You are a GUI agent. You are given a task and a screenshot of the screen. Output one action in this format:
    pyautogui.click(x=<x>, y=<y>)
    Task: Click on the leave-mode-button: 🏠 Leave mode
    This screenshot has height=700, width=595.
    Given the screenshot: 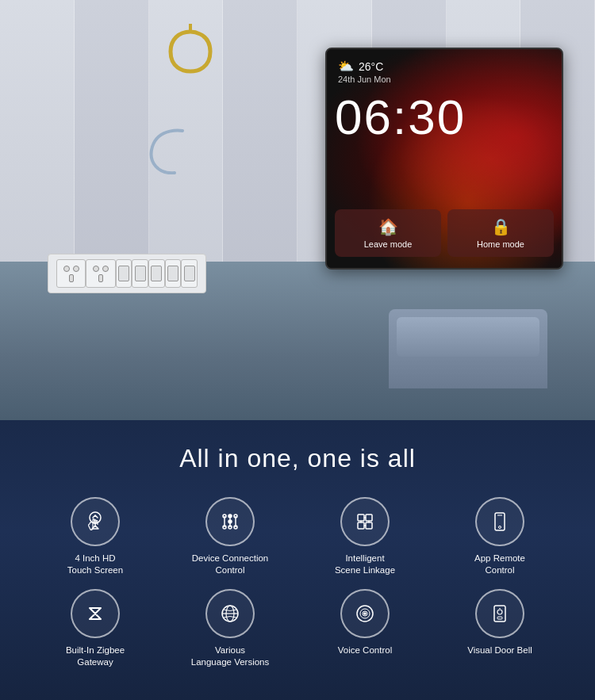 What is the action you would take?
    pyautogui.click(x=388, y=233)
    